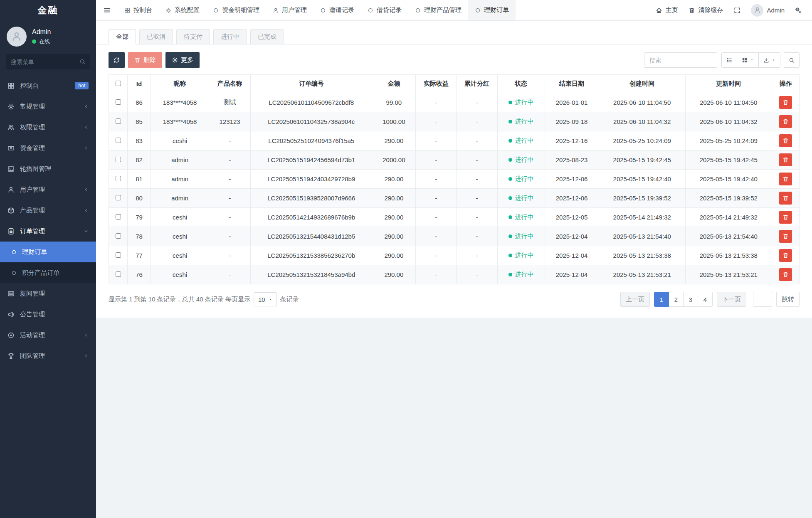  What do you see at coordinates (48, 252) in the screenshot?
I see `sidebar-subitem: 理财订单` at bounding box center [48, 252].